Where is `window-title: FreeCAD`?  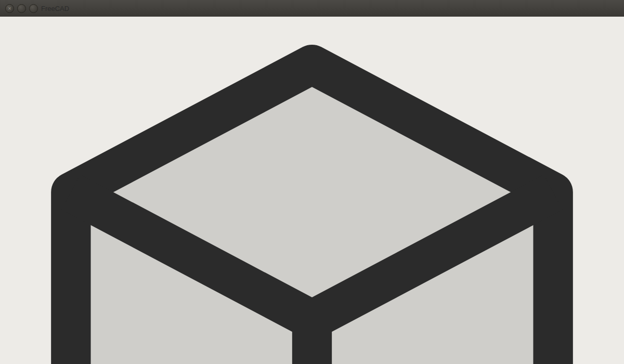
window-title: FreeCAD is located at coordinates (55, 8).